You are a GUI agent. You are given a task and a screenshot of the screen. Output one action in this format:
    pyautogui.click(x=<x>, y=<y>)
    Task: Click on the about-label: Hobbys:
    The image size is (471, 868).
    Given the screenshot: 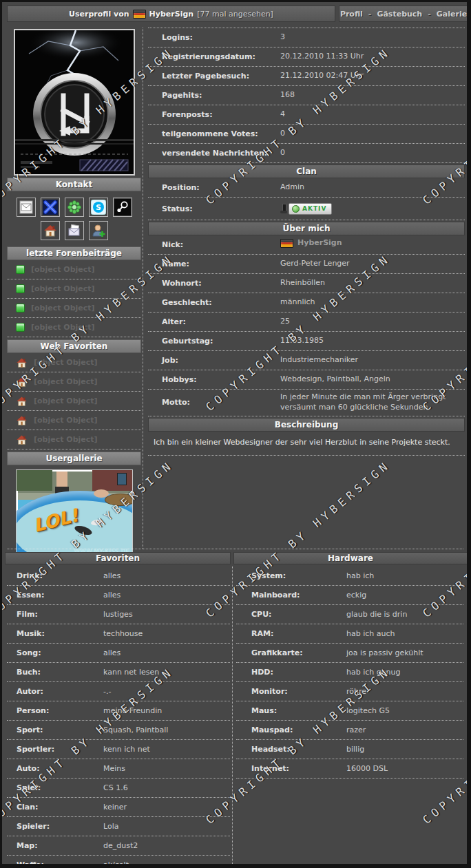 What is the action you would take?
    pyautogui.click(x=214, y=380)
    